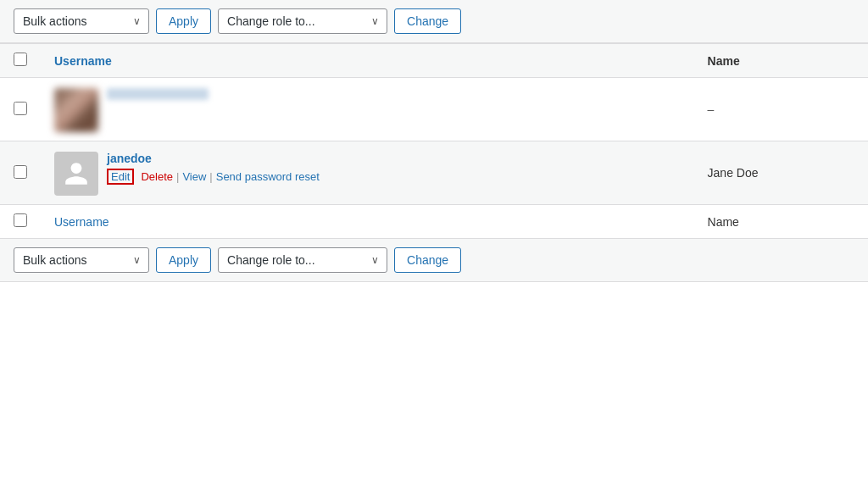 The width and height of the screenshot is (868, 482). I want to click on username-cell-redacted, so click(368, 110).